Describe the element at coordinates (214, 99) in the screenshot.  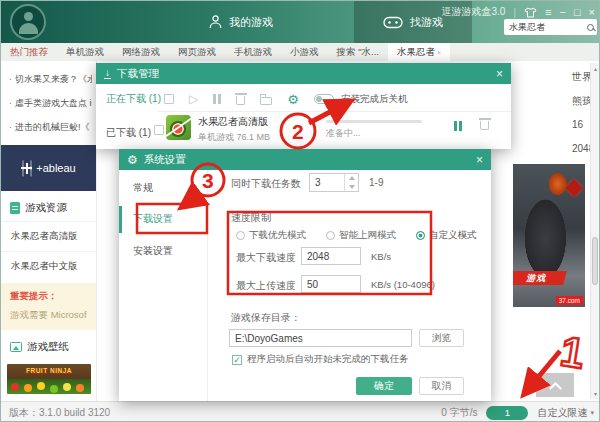
I see `pause-icon` at that location.